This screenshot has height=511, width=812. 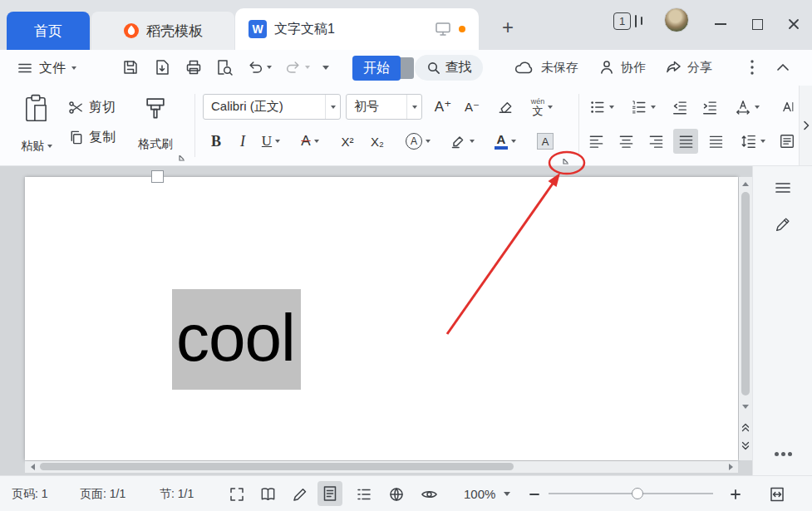 I want to click on tab-document: W 文字文稿1, so click(x=357, y=29).